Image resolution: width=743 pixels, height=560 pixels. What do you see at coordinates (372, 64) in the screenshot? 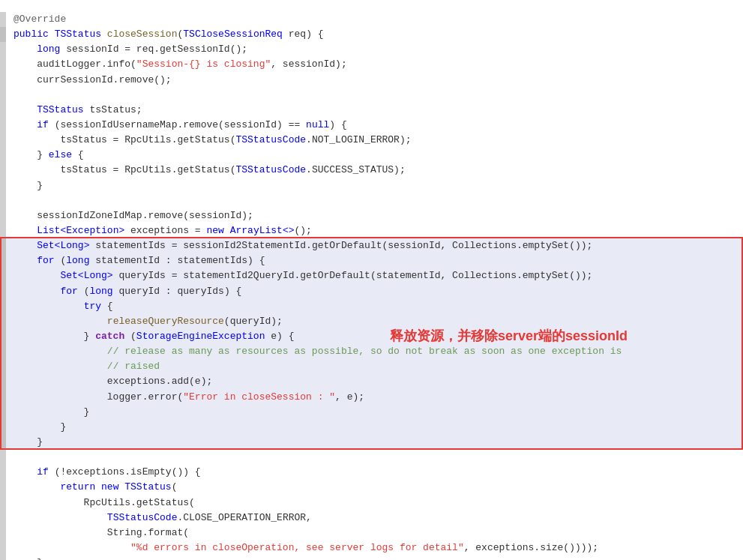
I see `code-line: auditLogger.info("Session-{} is closing"…` at bounding box center [372, 64].